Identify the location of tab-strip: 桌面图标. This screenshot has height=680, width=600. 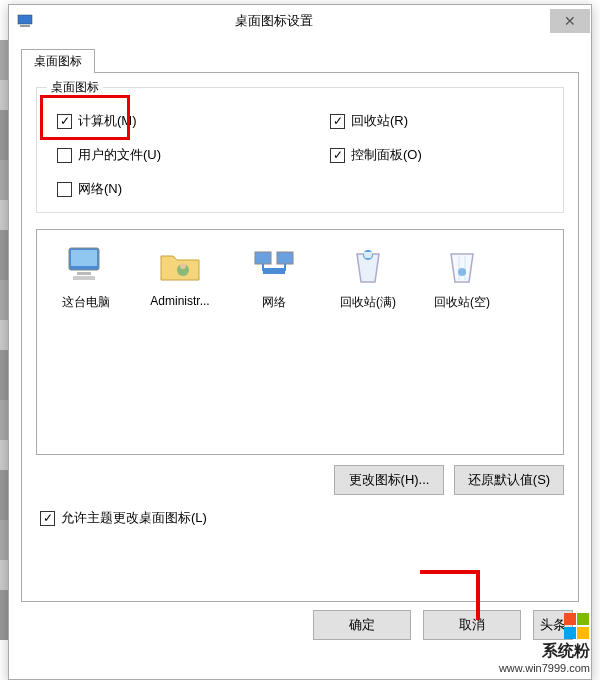
(300, 61).